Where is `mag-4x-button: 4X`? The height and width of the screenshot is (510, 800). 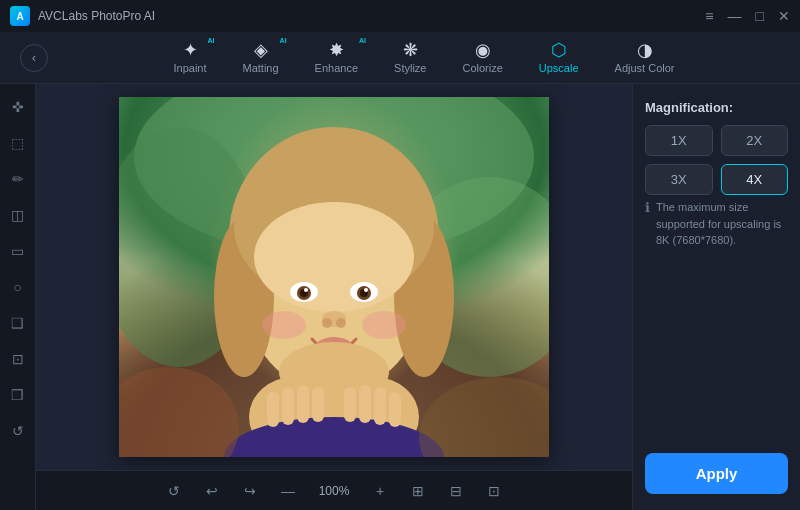
mag-4x-button: 4X is located at coordinates (755, 180).